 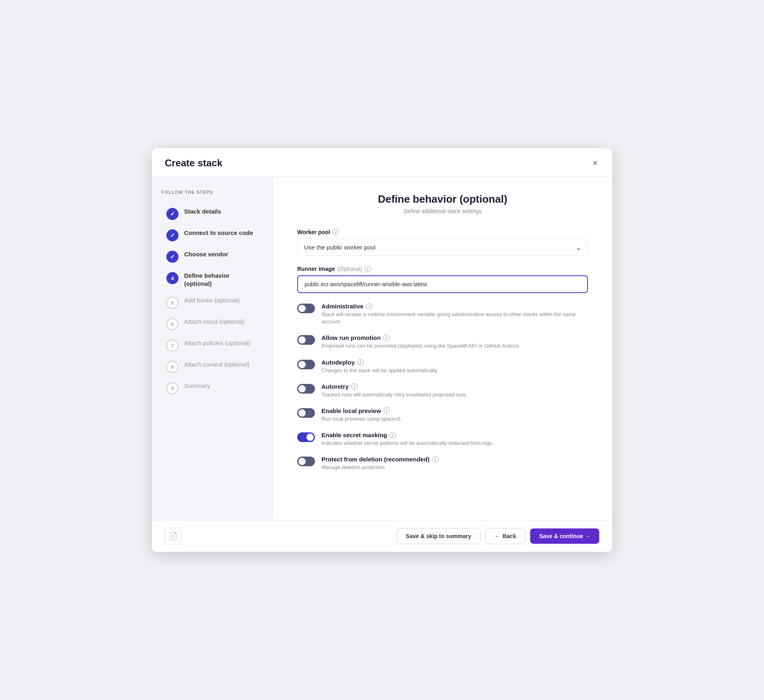 I want to click on toggle-slider-autoretry, so click(x=306, y=389).